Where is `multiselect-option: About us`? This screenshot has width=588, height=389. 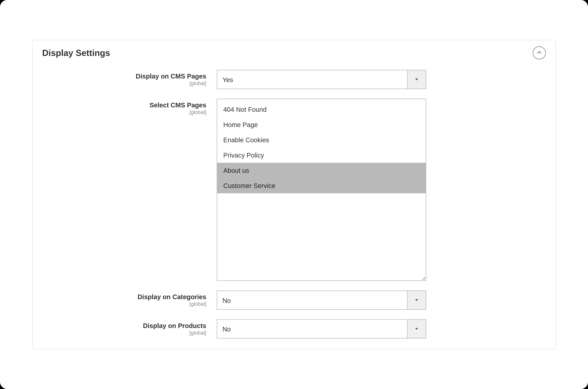
multiselect-option: About us is located at coordinates (322, 170).